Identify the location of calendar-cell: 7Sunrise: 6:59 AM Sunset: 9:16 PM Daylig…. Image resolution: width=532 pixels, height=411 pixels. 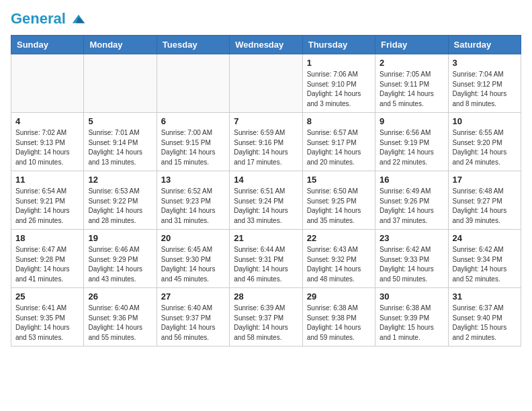
(266, 142).